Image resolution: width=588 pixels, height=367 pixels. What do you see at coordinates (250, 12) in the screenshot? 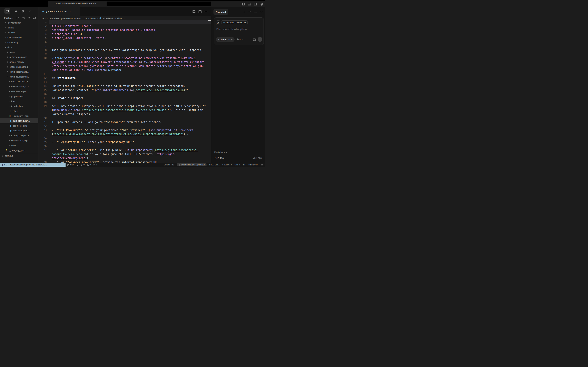
I see `history-icon` at bounding box center [250, 12].